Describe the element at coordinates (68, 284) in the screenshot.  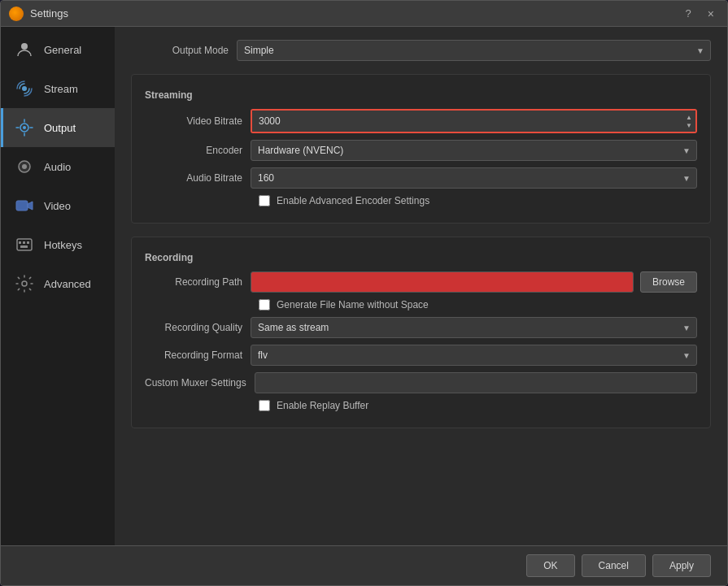
I see `advanced-label: Advanced` at that location.